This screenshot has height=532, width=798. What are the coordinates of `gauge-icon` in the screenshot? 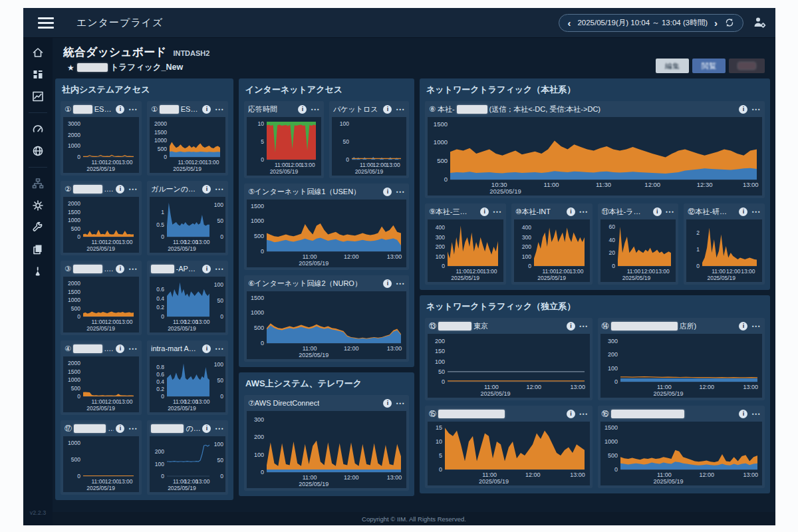 It's located at (38, 129).